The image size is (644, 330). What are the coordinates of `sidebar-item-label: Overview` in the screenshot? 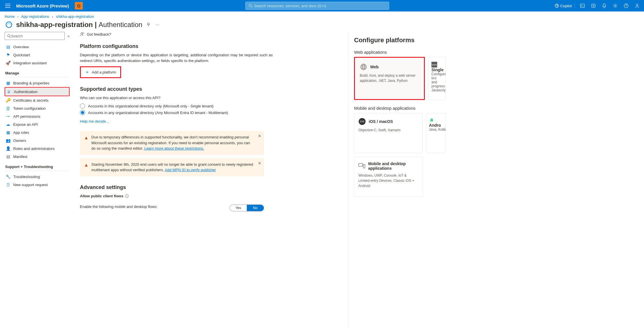 It's located at (21, 47).